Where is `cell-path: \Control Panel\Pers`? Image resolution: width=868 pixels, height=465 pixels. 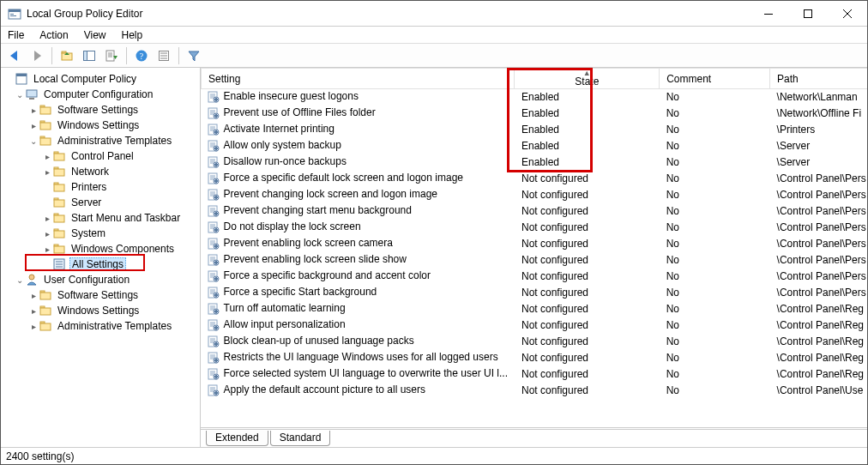
cell-path: \Control Panel\Pers is located at coordinates (818, 228).